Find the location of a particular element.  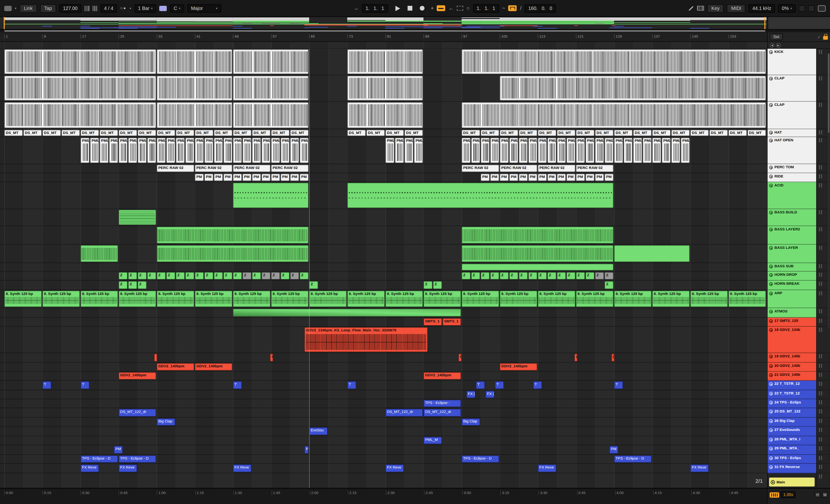

scale-keys-icon is located at coordinates (163, 8).